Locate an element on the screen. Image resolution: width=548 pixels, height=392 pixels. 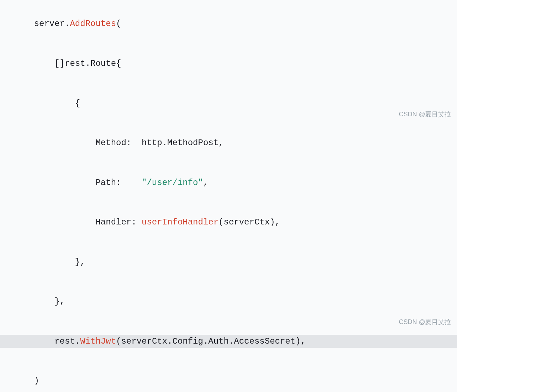
function-call: userInfoHandler is located at coordinates (180, 222).